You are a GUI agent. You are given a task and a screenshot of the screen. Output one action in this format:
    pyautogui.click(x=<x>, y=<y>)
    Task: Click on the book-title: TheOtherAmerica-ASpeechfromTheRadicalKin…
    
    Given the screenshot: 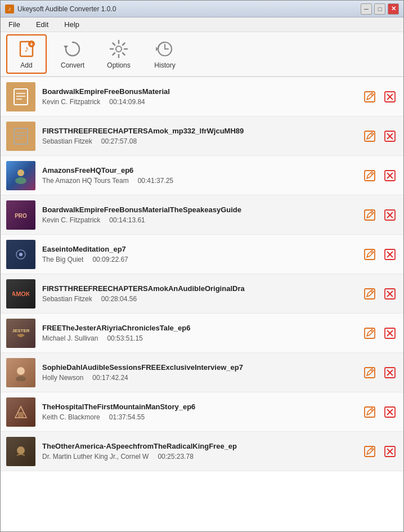 What is the action you would take?
    pyautogui.click(x=199, y=446)
    